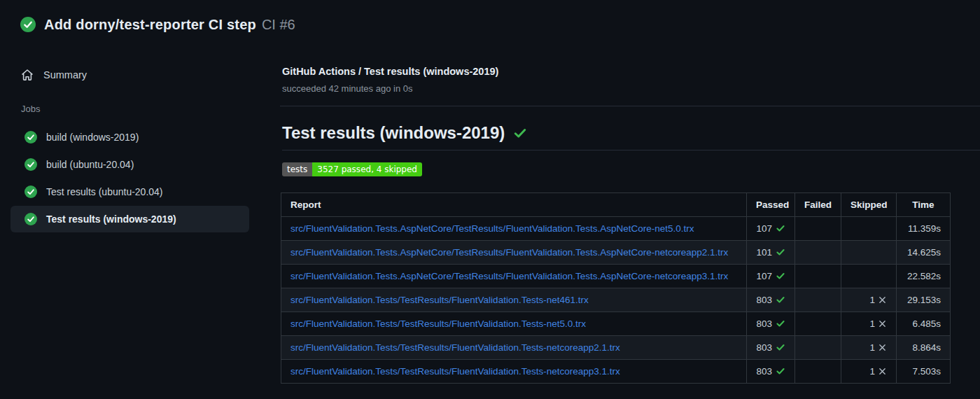  I want to click on time-cell: 8.864s, so click(924, 348).